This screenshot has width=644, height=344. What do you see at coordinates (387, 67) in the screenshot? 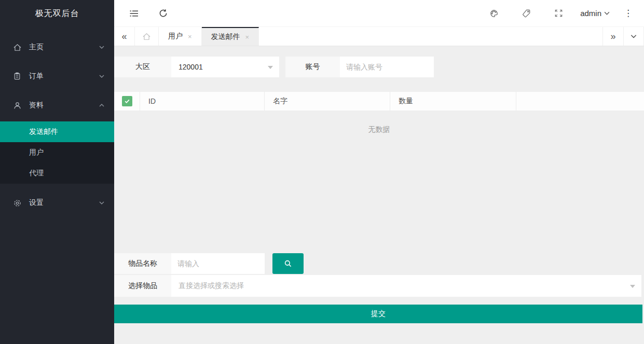
I see `account-input` at bounding box center [387, 67].